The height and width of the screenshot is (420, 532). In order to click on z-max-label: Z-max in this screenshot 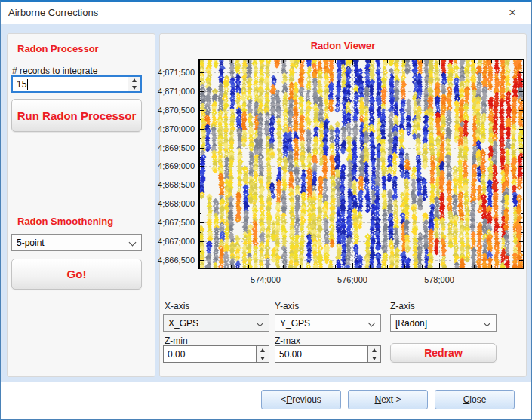, I will do `click(288, 341)`.